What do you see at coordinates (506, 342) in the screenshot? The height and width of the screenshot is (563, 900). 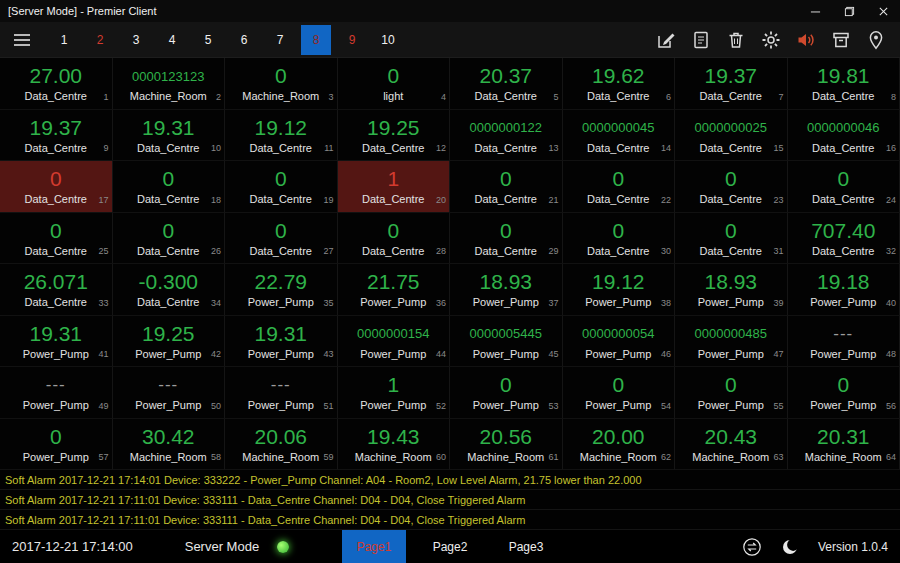 I see `grid-cell-45: 0000005445Power_Pump45` at bounding box center [506, 342].